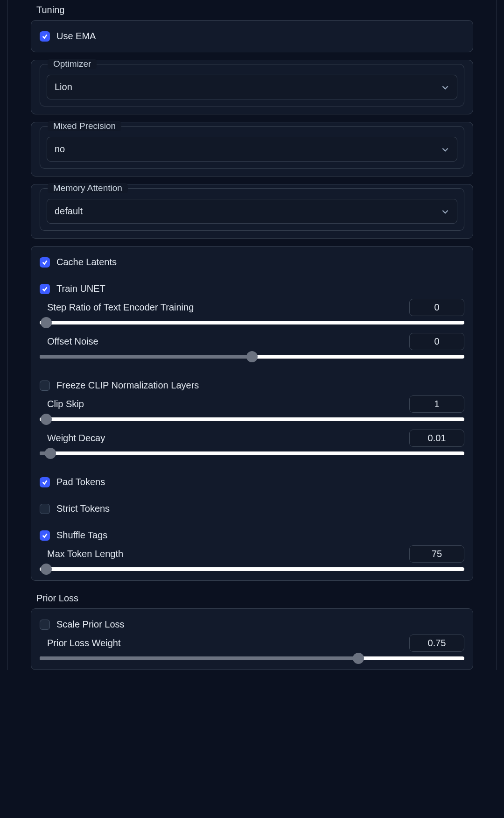 This screenshot has height=818, width=504. What do you see at coordinates (65, 404) in the screenshot?
I see `clip-skip-label: Clip Skip` at bounding box center [65, 404].